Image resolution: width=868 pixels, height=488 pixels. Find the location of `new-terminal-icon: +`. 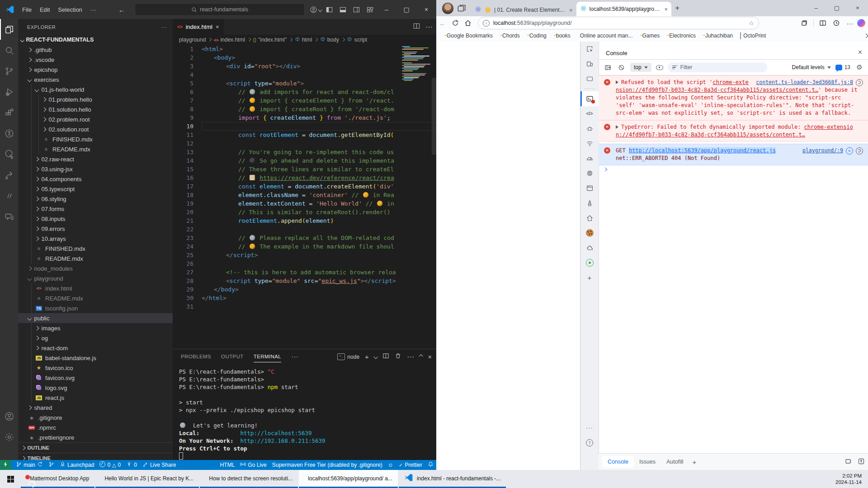

new-terminal-icon: + is located at coordinates (367, 357).